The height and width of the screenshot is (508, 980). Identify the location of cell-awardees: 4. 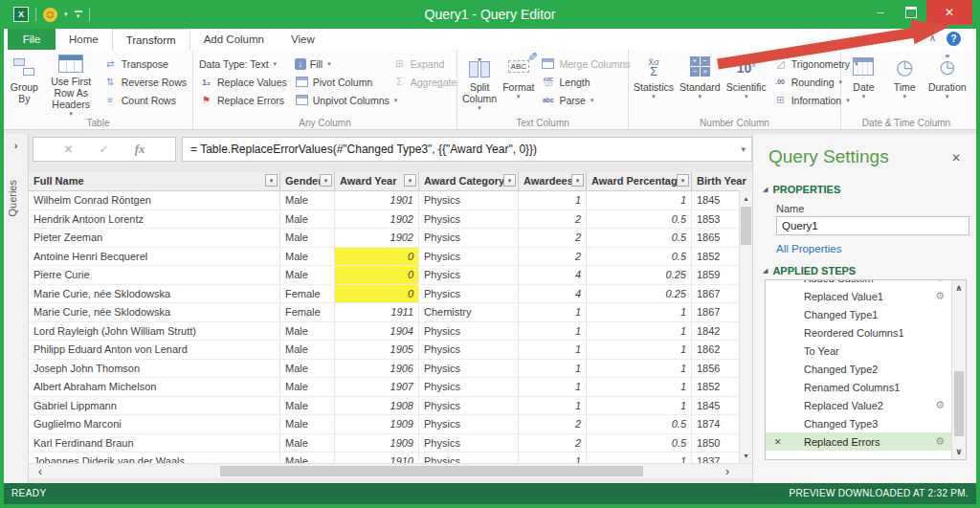
(553, 295).